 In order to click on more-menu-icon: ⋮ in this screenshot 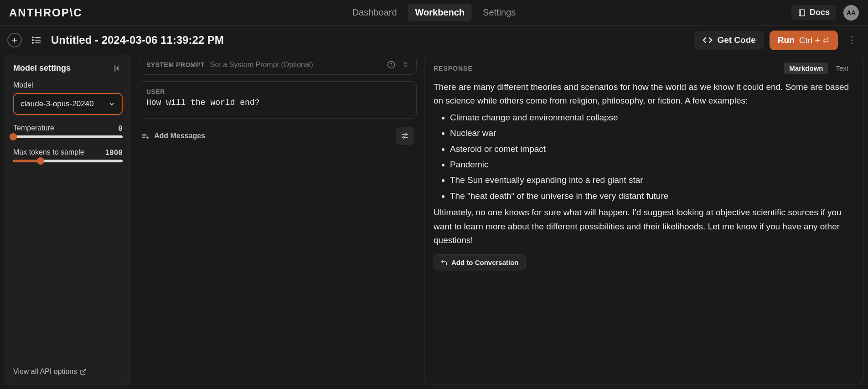, I will do `click(852, 40)`.